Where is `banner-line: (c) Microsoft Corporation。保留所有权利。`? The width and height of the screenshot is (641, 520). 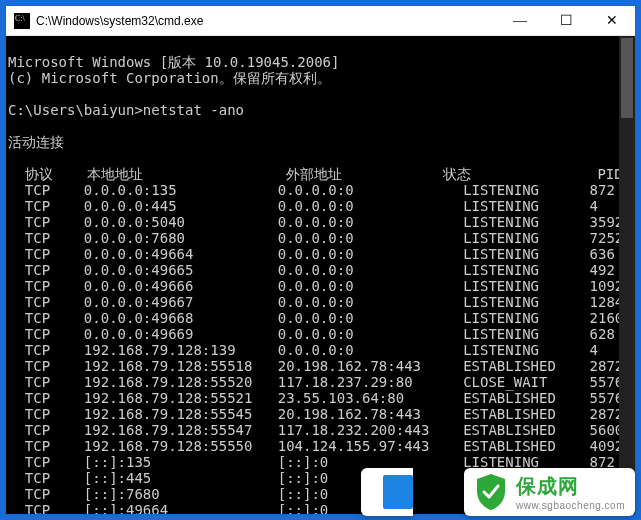 banner-line: (c) Microsoft Corporation。保留所有权利。 is located at coordinates (170, 78).